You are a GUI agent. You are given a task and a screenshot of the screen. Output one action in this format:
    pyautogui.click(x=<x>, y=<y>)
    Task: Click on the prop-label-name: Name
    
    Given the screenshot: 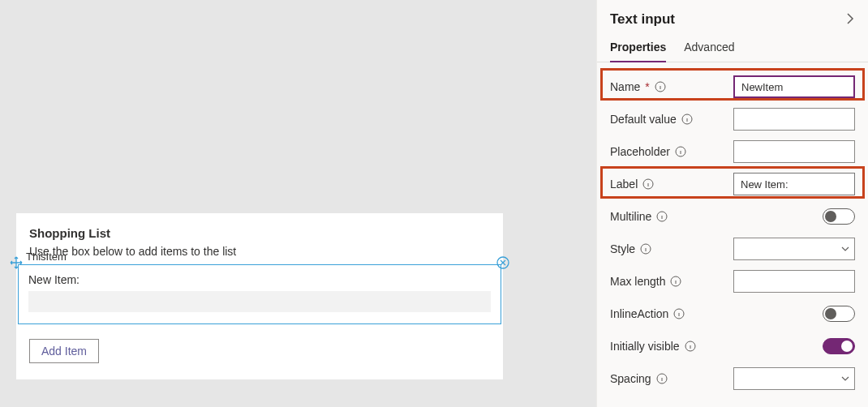 What is the action you would take?
    pyautogui.click(x=625, y=87)
    